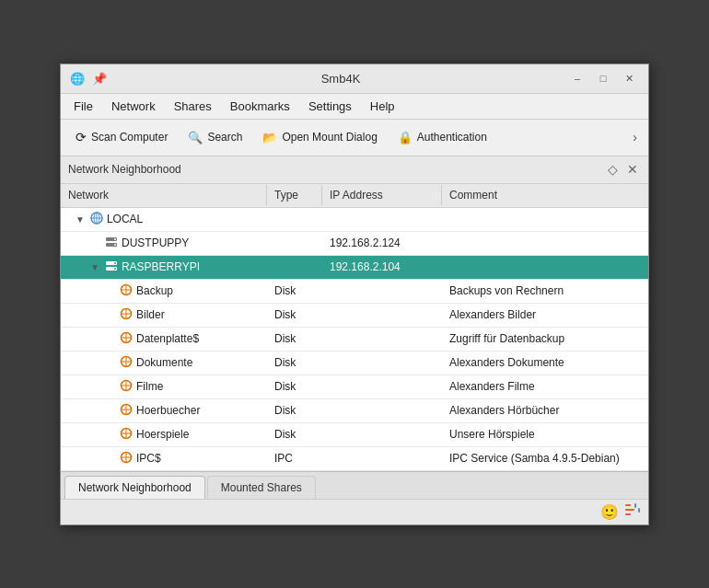 This screenshot has width=709, height=588. I want to click on cell-comment: Backups von Rechnern, so click(545, 291).